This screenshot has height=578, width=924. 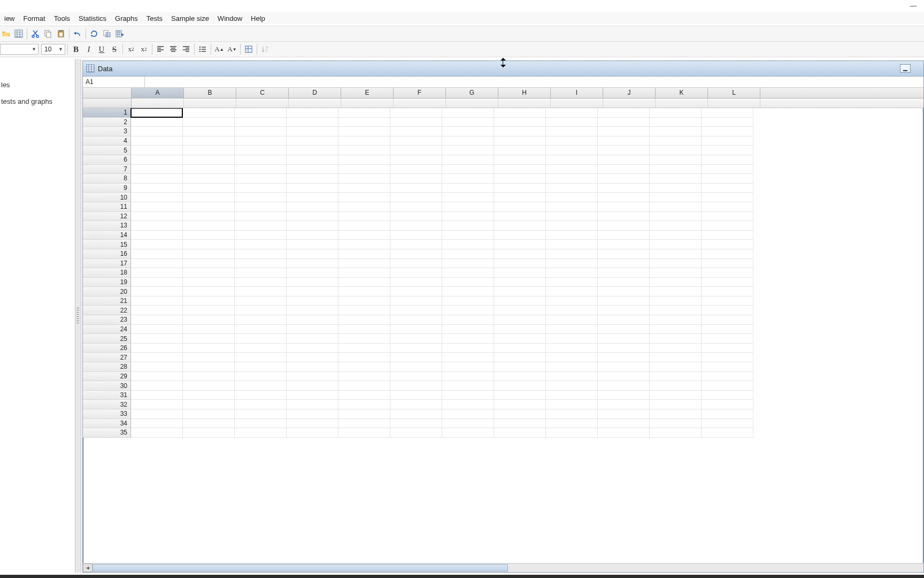 I want to click on menu-graphs: Graphs, so click(x=126, y=18).